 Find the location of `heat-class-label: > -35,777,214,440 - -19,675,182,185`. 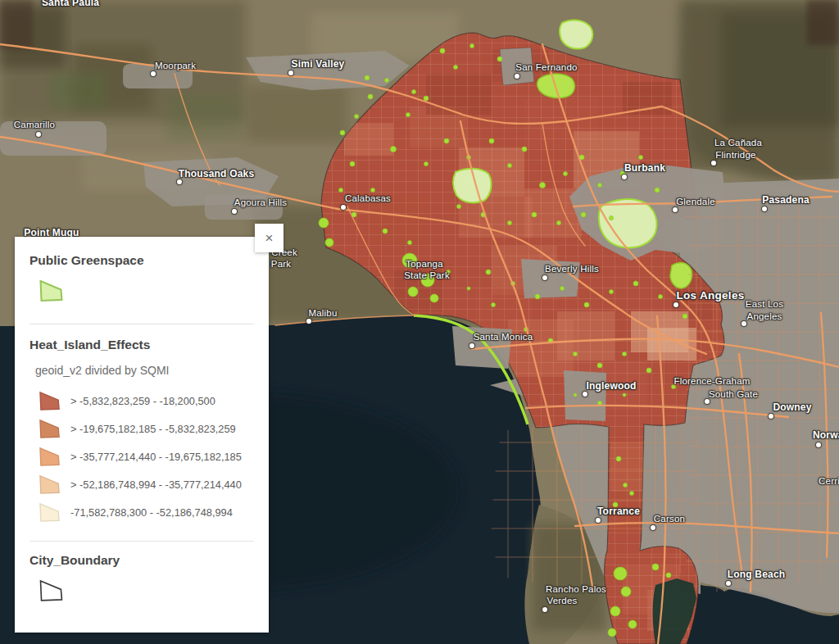

heat-class-label: > -35,777,214,440 - -19,675,182,185 is located at coordinates (156, 457).